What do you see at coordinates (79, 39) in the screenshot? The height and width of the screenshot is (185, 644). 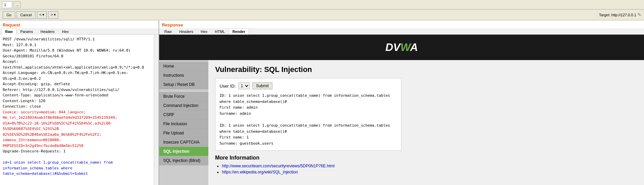 I see `req-line-1: POST /dvwa/vulnerabilities/sqli/ HTTP/1.…` at bounding box center [79, 39].